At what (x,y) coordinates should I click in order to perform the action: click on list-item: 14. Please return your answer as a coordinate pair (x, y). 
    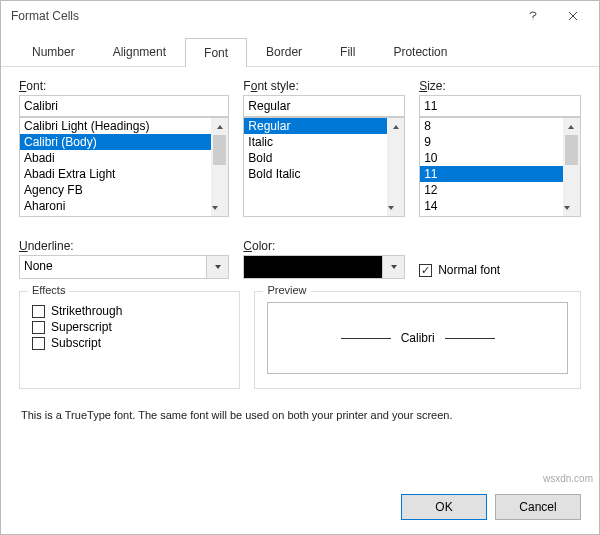
    Looking at the image, I should click on (492, 206).